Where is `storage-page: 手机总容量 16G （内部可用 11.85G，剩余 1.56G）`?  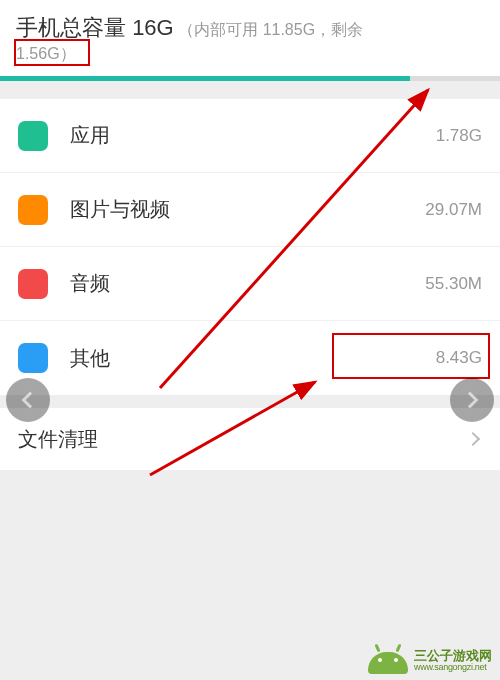 storage-page: 手机总容量 16G （内部可用 11.85G，剩余 1.56G） is located at coordinates (250, 40).